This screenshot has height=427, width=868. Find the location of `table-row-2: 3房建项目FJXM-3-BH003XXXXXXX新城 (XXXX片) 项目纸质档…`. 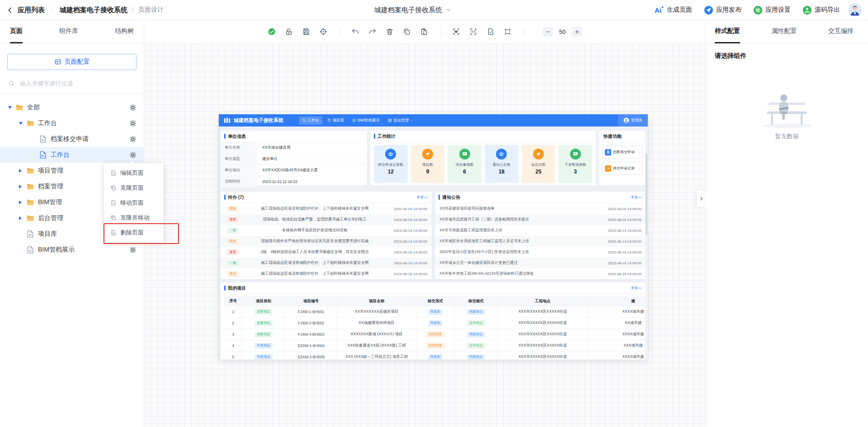

table-row-2: 3房建项目FJXM-3-BH003XXXXXXX新城 (XXXX片) 项目纸质档… is located at coordinates (435, 334).